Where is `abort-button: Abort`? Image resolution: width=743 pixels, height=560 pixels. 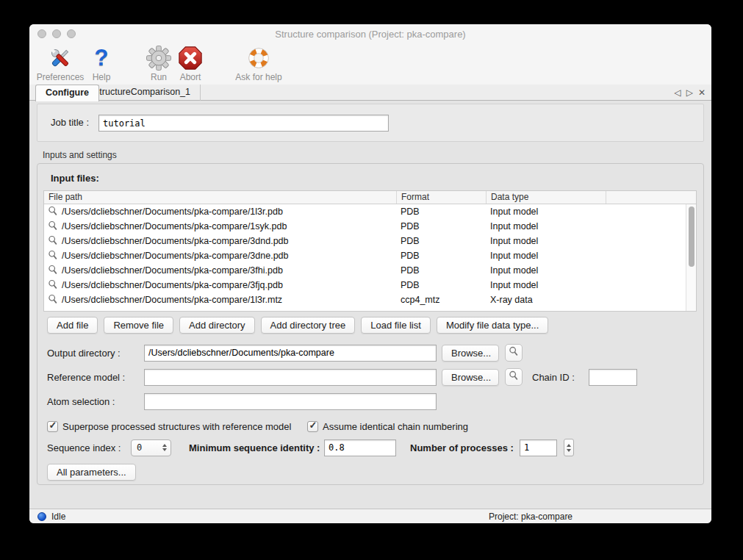 abort-button: Abort is located at coordinates (190, 64).